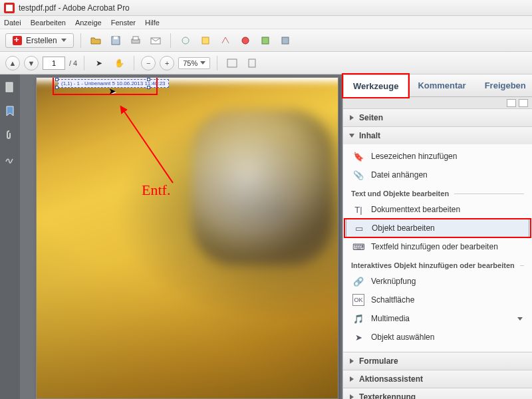  Describe the element at coordinates (124, 23) in the screenshot. I see `menu-window: Fenster` at that location.